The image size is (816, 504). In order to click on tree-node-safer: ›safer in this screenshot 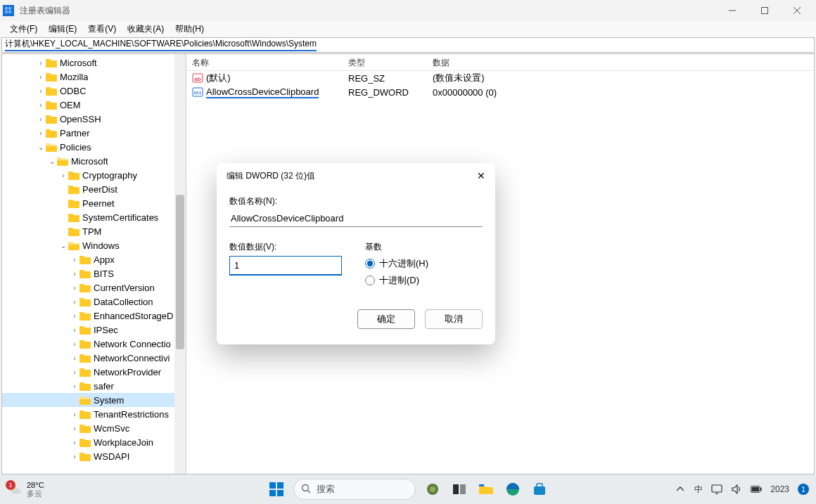, I will do `click(94, 386)`.